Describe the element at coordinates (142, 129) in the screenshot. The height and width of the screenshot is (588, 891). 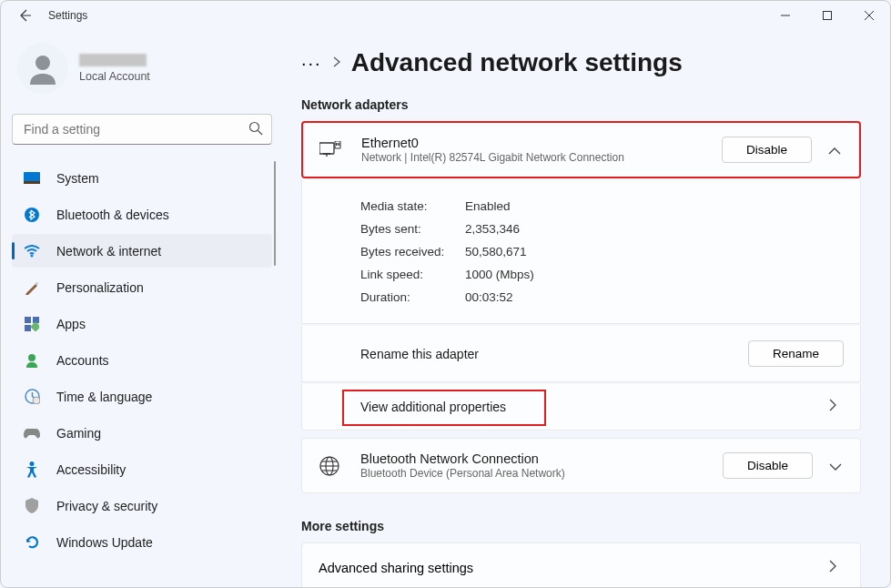
I see `search-input` at that location.